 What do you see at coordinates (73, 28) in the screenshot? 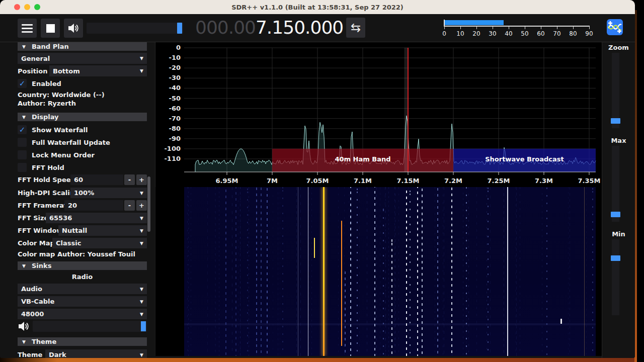
I see `mute-button` at bounding box center [73, 28].